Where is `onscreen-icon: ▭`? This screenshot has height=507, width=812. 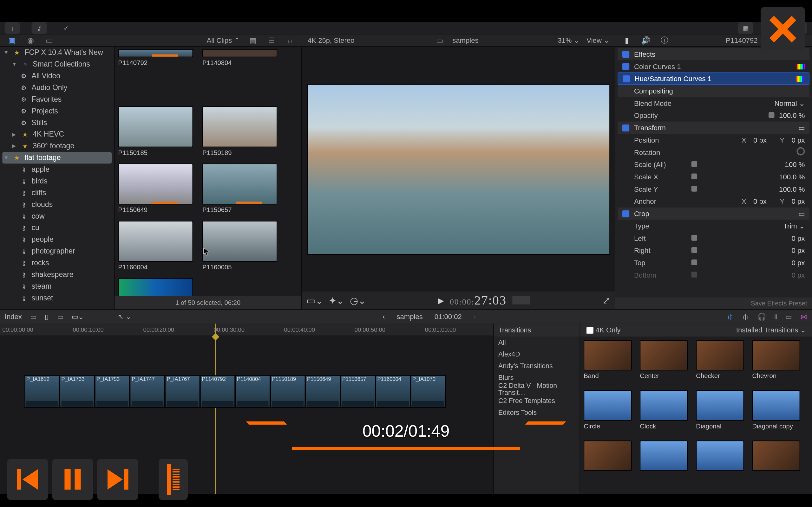
onscreen-icon: ▭ is located at coordinates (801, 128).